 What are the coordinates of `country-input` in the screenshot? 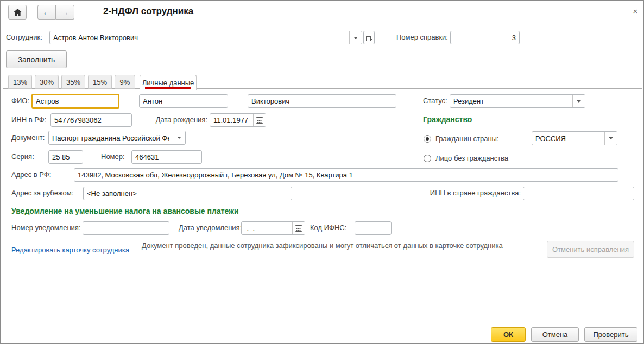 It's located at (568, 138).